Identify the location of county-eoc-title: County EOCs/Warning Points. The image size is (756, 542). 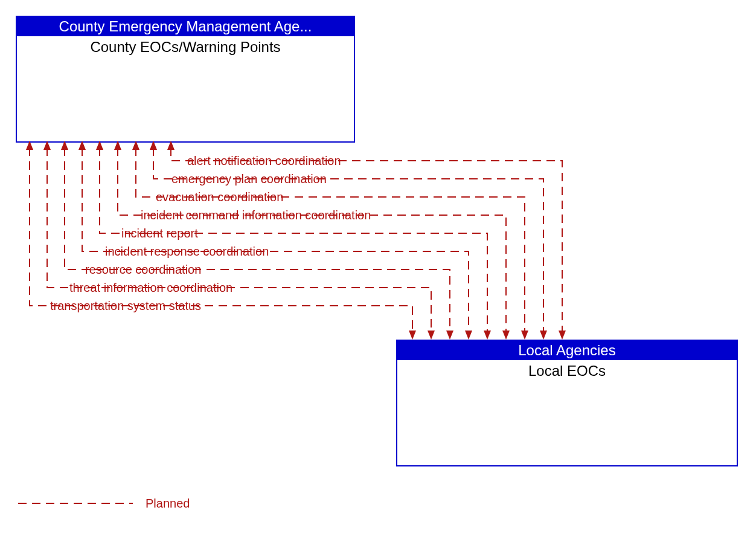
(185, 46).